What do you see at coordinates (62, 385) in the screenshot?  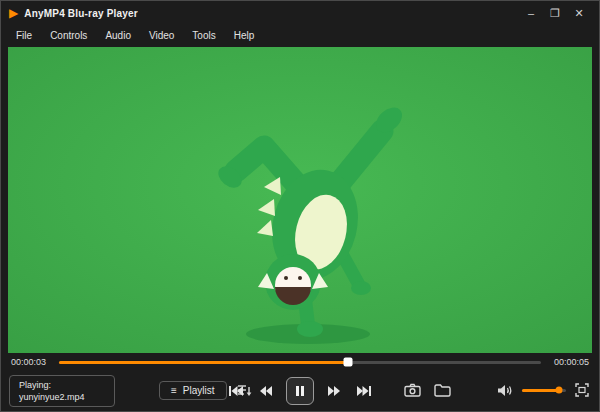 I see `now-playing-label: Playing:` at bounding box center [62, 385].